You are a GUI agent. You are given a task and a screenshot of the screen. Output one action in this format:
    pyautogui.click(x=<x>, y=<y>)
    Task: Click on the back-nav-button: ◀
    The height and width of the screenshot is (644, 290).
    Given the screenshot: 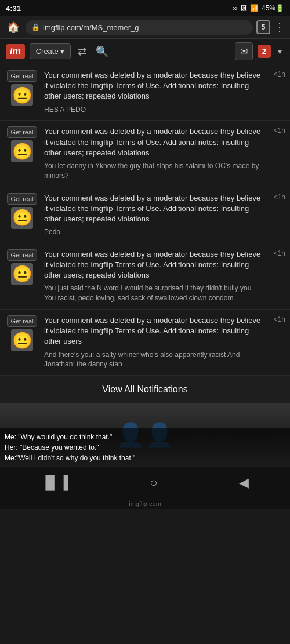 What is the action you would take?
    pyautogui.click(x=244, y=483)
    